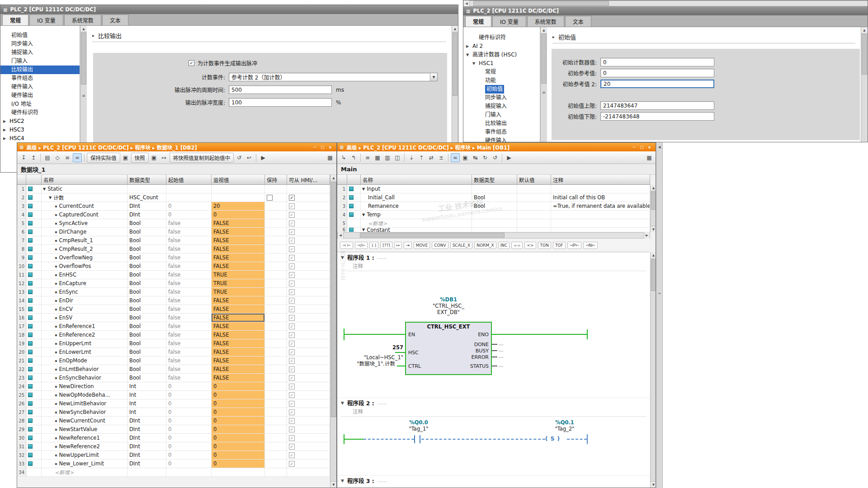  Describe the element at coordinates (600, 197) in the screenshot. I see `cell-comment: Initial call of this OB` at that location.